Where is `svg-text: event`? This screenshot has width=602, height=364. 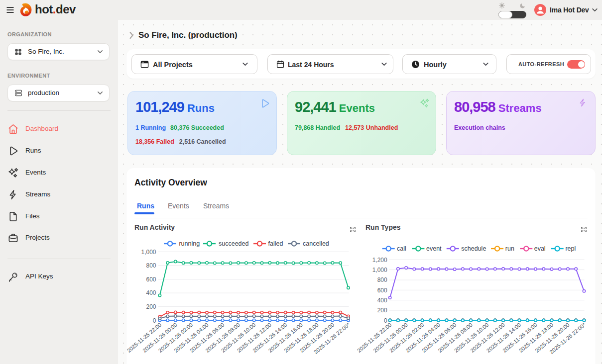
svg-text: event is located at coordinates (434, 249).